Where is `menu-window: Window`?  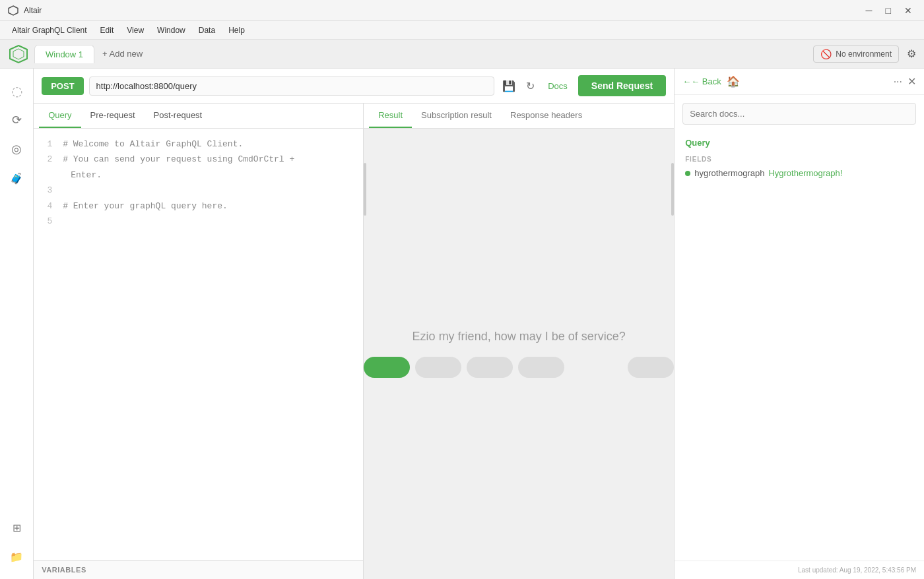
menu-window: Window is located at coordinates (172, 30).